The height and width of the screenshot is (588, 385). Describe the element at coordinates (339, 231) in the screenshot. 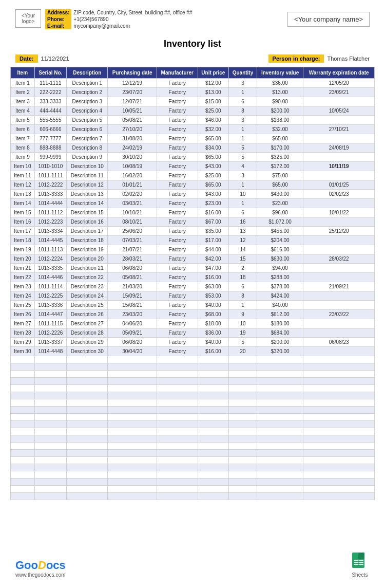

I see `table-cell: 25/12/20` at that location.